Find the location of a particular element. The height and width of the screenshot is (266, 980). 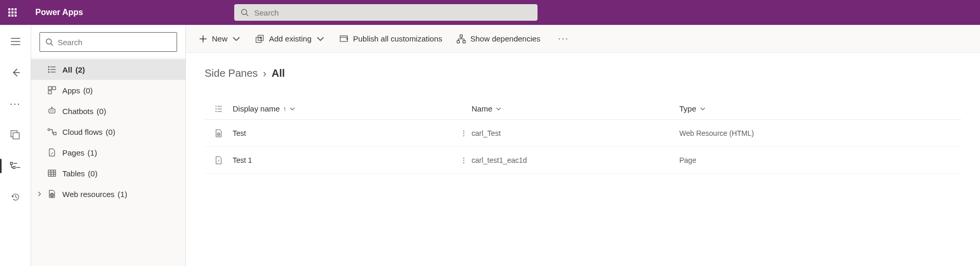

nav-label: Tables is located at coordinates (74, 173).